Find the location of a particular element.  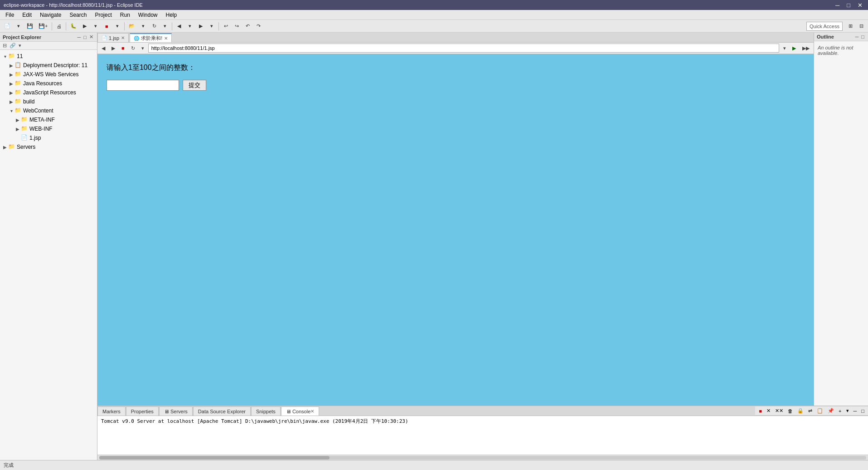

console-minimize-btn: ─ is located at coordinates (855, 411).